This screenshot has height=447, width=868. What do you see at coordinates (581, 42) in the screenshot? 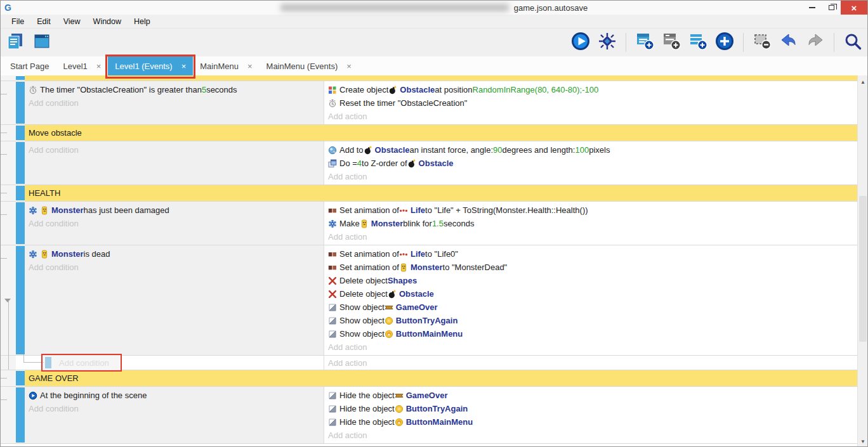
I see `play-button` at bounding box center [581, 42].